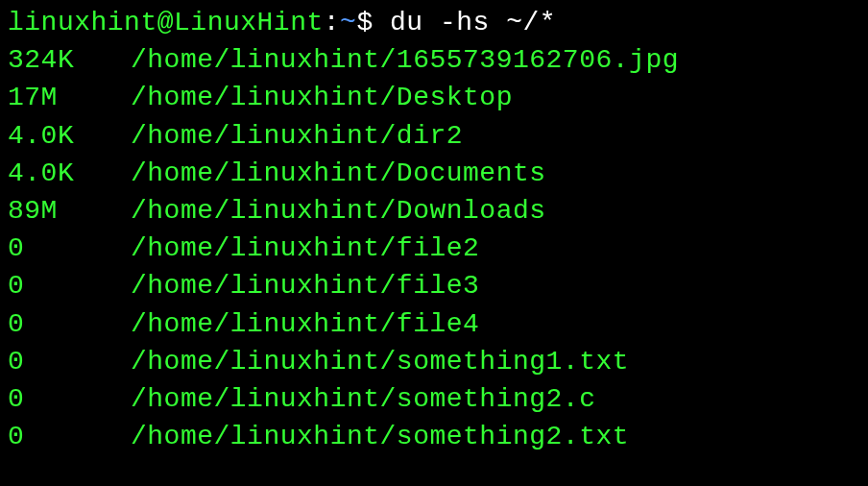 This screenshot has width=868, height=486. I want to click on path-value: /home/linuxhint/Downloads, so click(338, 211).